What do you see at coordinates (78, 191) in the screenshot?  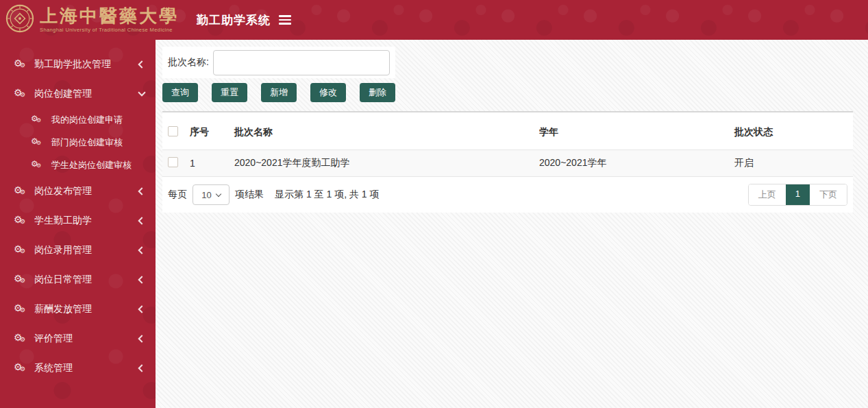 I see `sidebar-item-position-publish-management: ⚙⚙ 岗位发布管理` at bounding box center [78, 191].